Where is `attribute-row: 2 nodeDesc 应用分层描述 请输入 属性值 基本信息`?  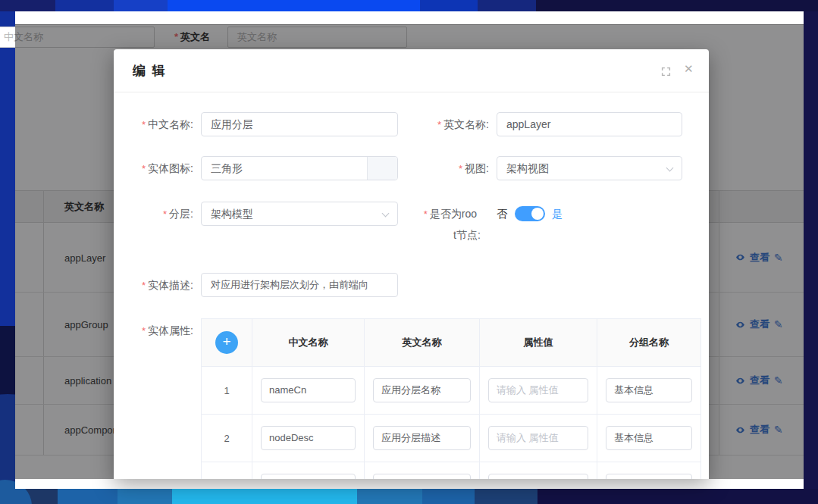 attribute-row: 2 nodeDesc 应用分层描述 请输入 属性值 基本信息 is located at coordinates (451, 438).